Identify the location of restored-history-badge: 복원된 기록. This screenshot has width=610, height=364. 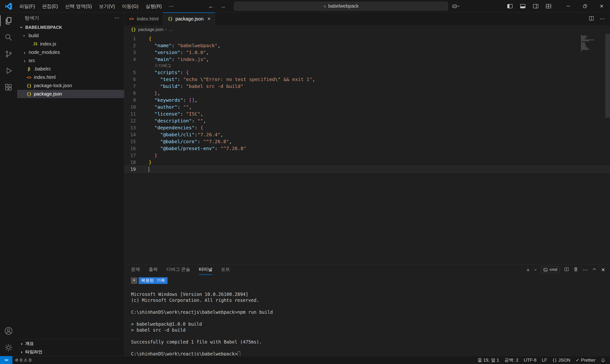
(153, 281).